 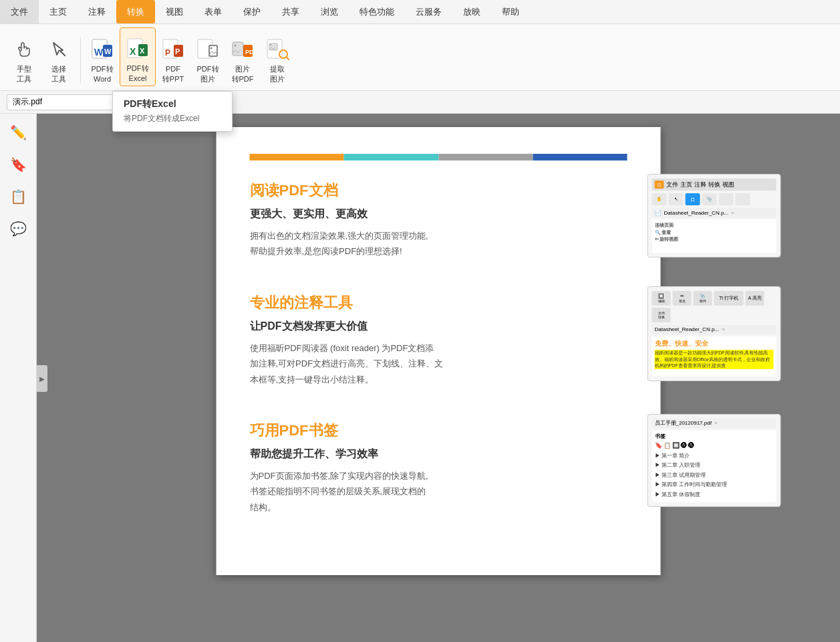 I want to click on hand-tool-button: 手型工具, so click(x=24, y=57).